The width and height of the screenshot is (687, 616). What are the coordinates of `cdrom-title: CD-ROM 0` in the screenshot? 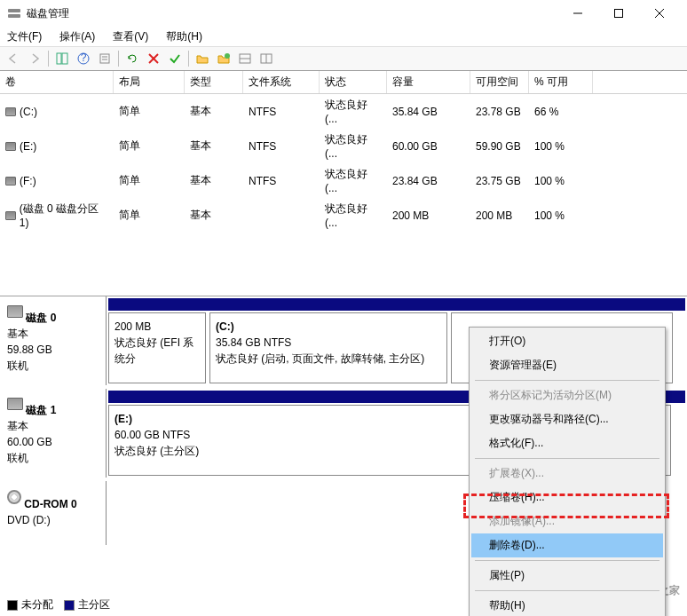 It's located at (50, 504).